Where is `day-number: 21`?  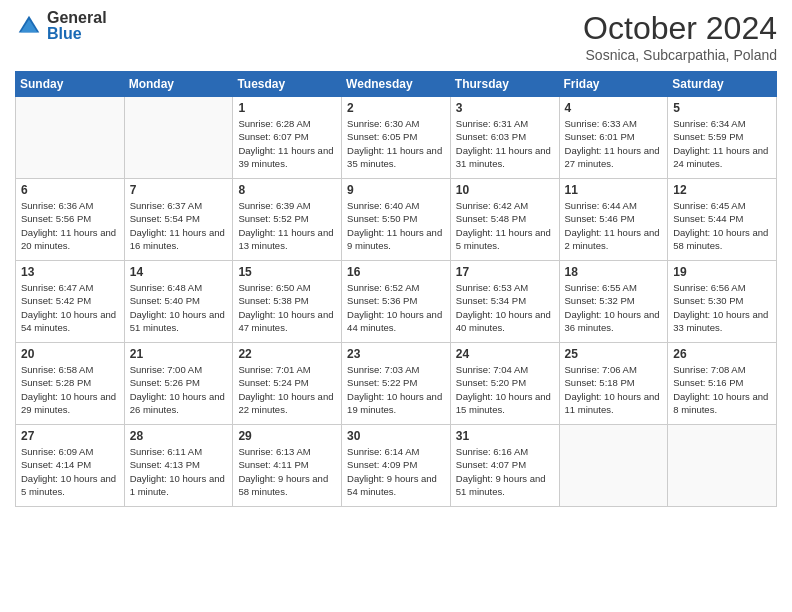 day-number: 21 is located at coordinates (179, 354).